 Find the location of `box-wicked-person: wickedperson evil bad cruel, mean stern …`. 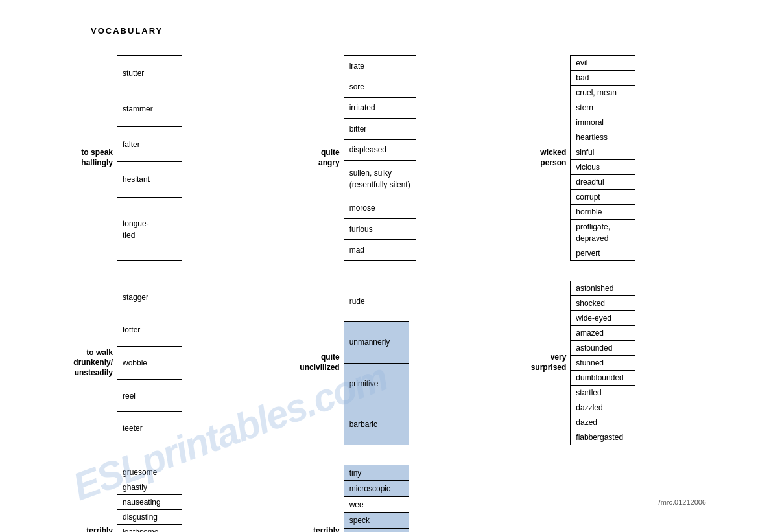

box-wicked-person: wickedperson evil bad cruel, mean stern … is located at coordinates (619, 158).